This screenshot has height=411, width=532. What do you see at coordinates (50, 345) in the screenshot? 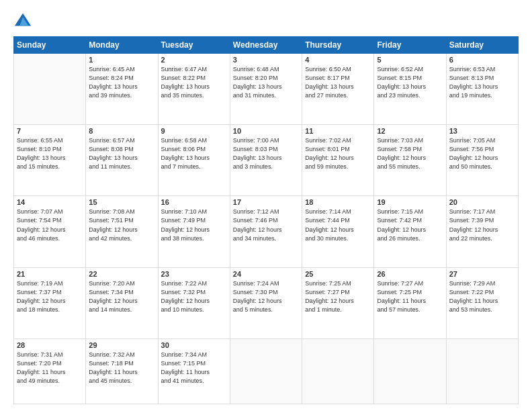
I see `day-number: 28` at bounding box center [50, 345].